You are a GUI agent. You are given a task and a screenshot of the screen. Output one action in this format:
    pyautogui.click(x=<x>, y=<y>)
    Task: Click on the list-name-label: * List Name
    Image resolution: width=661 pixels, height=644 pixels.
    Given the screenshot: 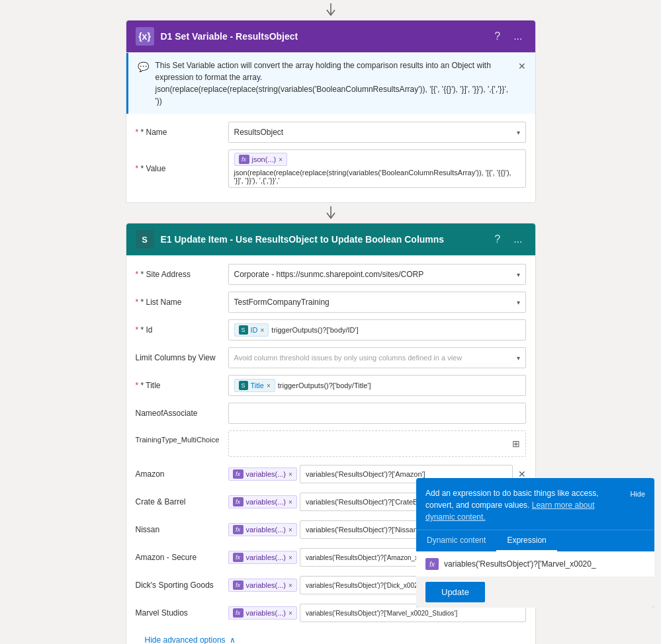 What is the action you would take?
    pyautogui.click(x=182, y=302)
    